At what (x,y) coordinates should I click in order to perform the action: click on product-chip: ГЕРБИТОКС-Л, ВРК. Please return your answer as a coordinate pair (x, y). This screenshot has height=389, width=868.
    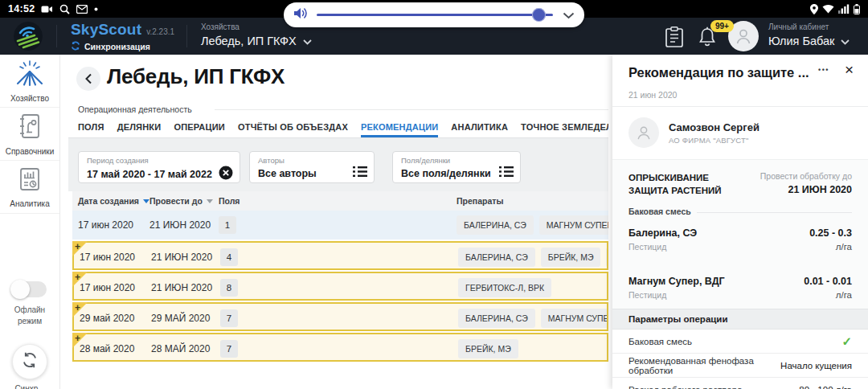
    Looking at the image, I should click on (505, 288).